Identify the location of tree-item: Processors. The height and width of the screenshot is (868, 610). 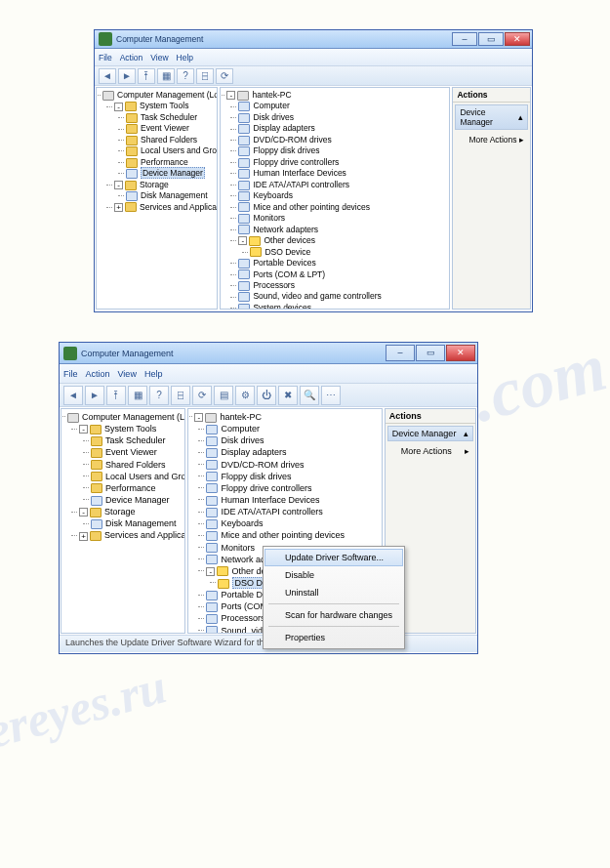
(343, 285).